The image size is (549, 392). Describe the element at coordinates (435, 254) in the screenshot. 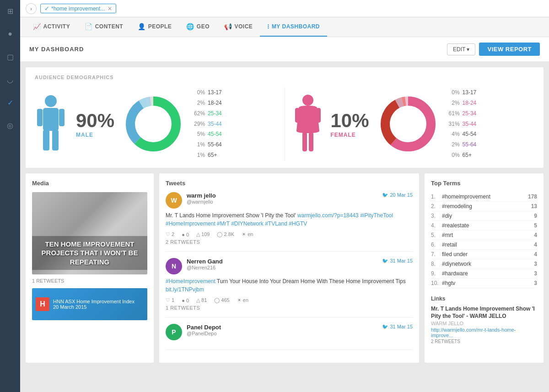

I see `term-rank: 7.` at that location.